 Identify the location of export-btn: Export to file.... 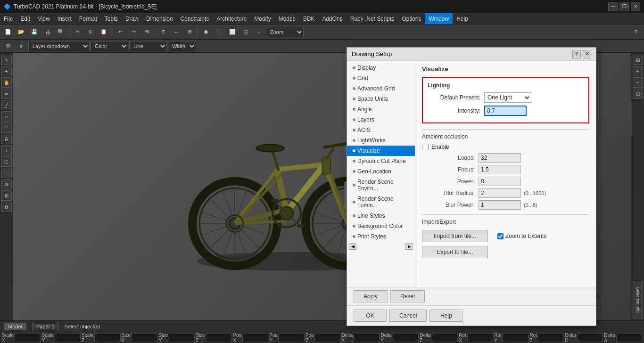
(455, 252).